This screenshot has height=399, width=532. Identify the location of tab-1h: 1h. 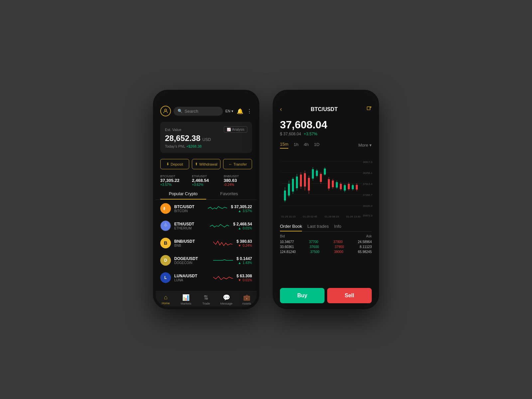
(296, 145).